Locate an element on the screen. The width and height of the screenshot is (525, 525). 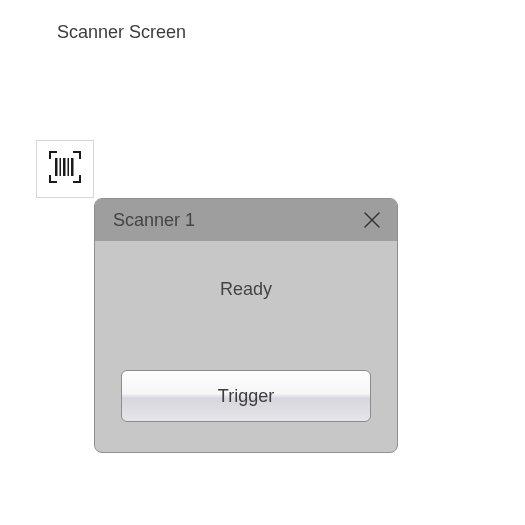
close-icon is located at coordinates (372, 220).